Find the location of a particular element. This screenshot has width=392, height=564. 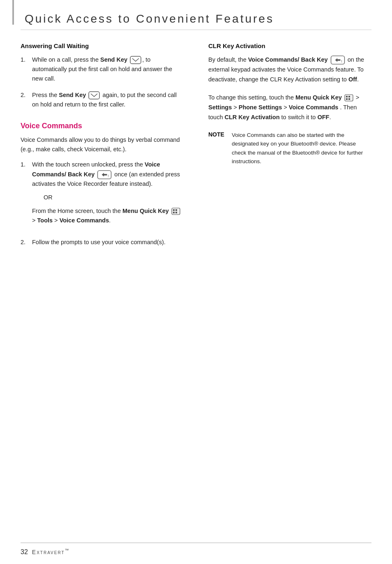

page-title: Quick Access to Convenient Features is located at coordinates (196, 21).